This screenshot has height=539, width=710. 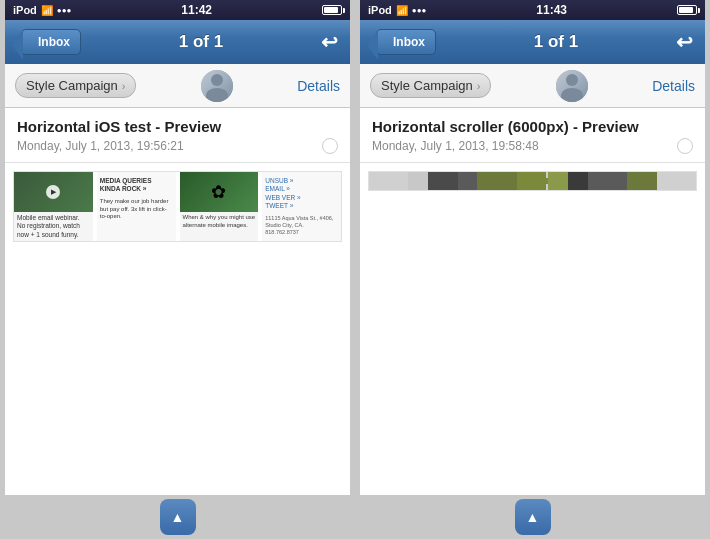 What do you see at coordinates (64, 10) in the screenshot?
I see `signal-dots: ●●●` at bounding box center [64, 10].